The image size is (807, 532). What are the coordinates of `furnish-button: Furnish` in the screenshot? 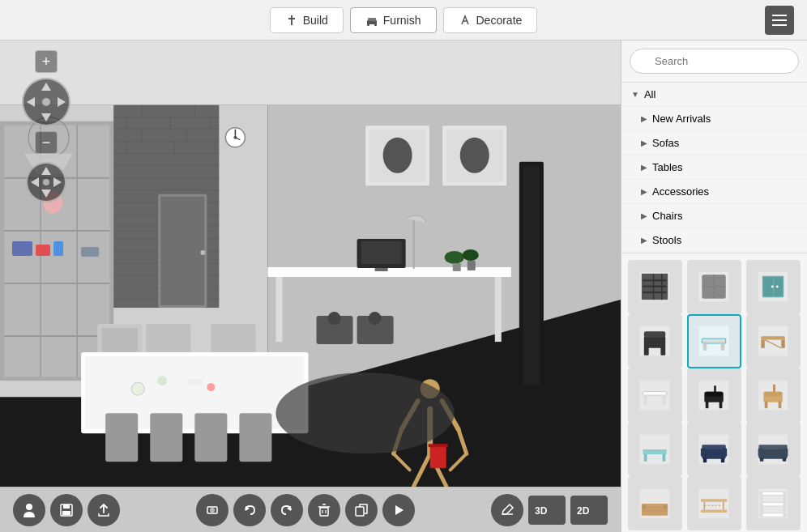 It's located at (394, 20).